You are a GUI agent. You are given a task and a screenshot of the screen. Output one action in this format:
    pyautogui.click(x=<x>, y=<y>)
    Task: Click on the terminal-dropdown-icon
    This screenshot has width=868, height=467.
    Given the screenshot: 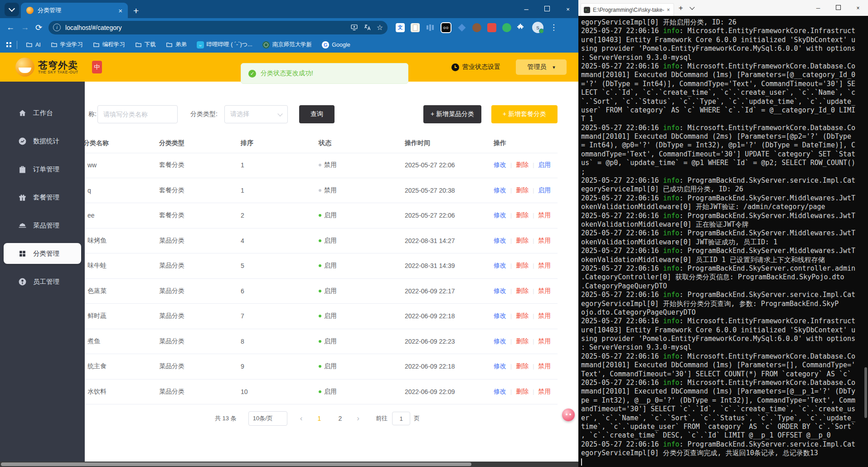 What is the action you would take?
    pyautogui.click(x=692, y=7)
    